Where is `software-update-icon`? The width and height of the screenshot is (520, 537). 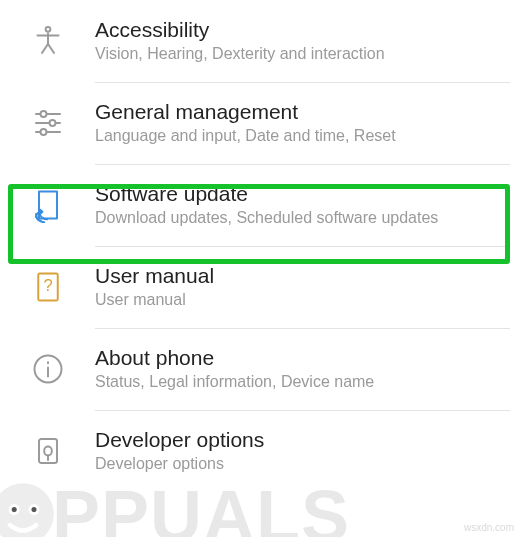
software-update-icon is located at coordinates (58, 205).